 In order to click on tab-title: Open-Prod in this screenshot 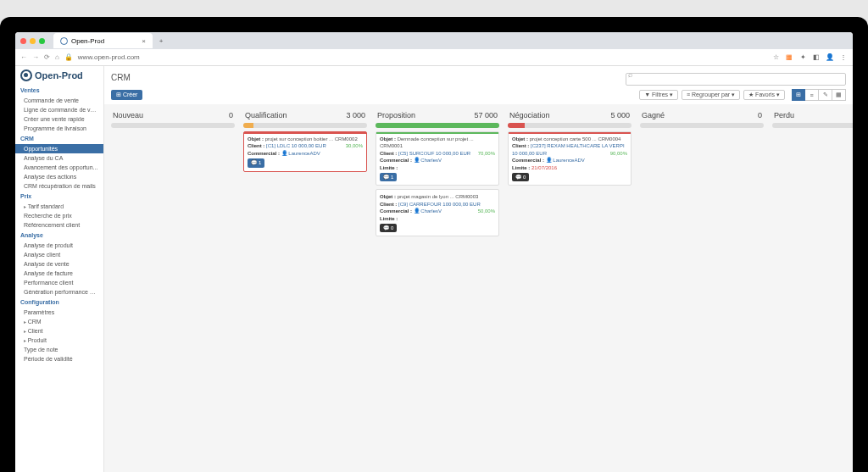, I will do `click(88, 41)`.